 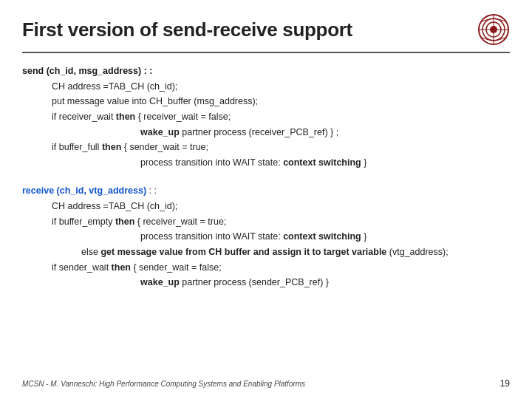 What do you see at coordinates (266, 33) in the screenshot?
I see `title-area: First version of send-receive support` at bounding box center [266, 33].